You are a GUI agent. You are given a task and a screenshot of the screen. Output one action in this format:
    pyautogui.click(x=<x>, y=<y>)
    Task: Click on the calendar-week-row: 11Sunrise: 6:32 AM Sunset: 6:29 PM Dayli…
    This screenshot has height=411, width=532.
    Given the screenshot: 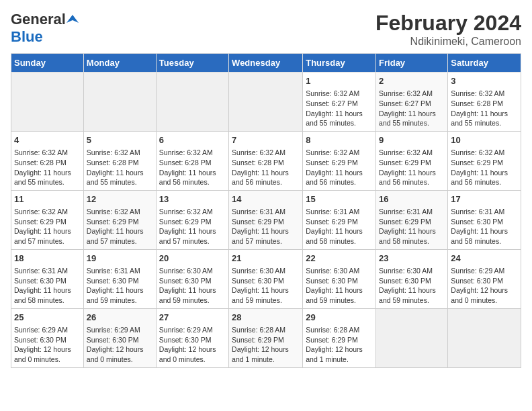 What is the action you would take?
    pyautogui.click(x=266, y=220)
    